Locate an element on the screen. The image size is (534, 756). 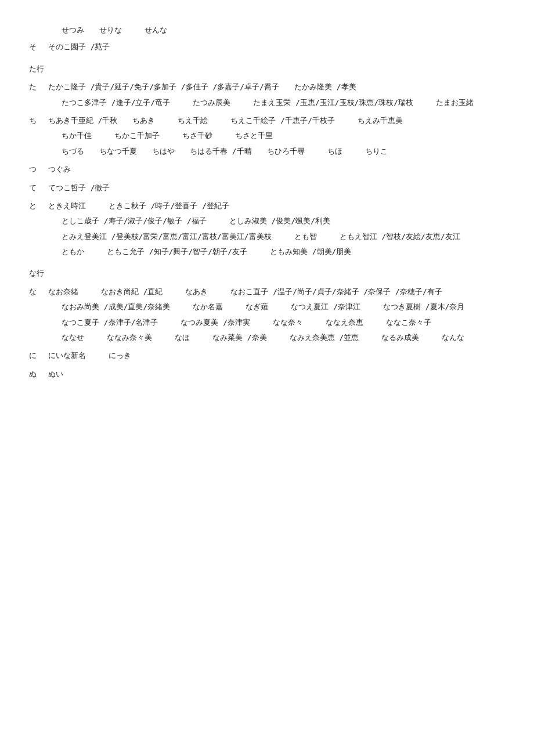
line-na-4: ななせ ななみ奈々美 なほ なみ菜美 /奈美 なみえ奈美恵 /並恵 なるみ成美 … is located at coordinates (267, 338).